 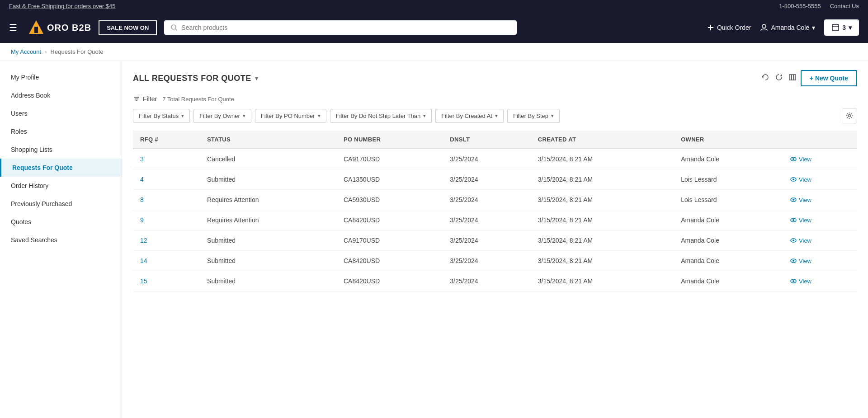 I want to click on cell-rfq-0: 3, so click(x=166, y=159).